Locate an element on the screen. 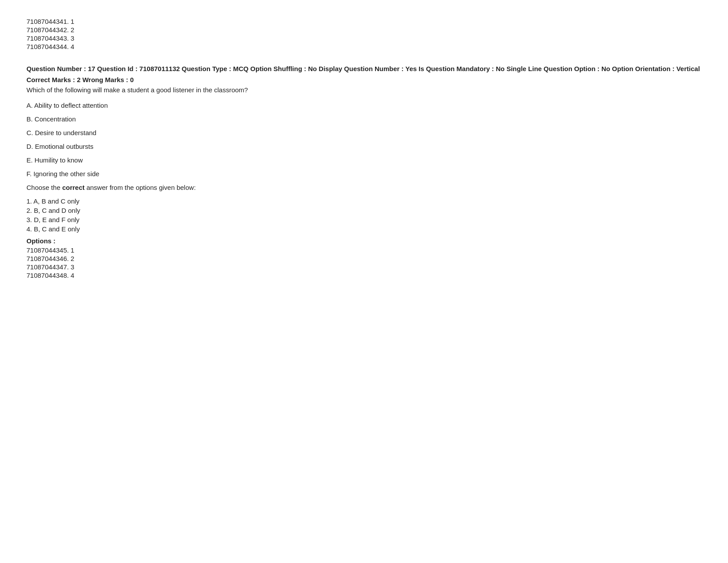 This screenshot has height=563, width=728. option-ids-list: 71087044345. 171087044346. 271087044347.… is located at coordinates (364, 263).